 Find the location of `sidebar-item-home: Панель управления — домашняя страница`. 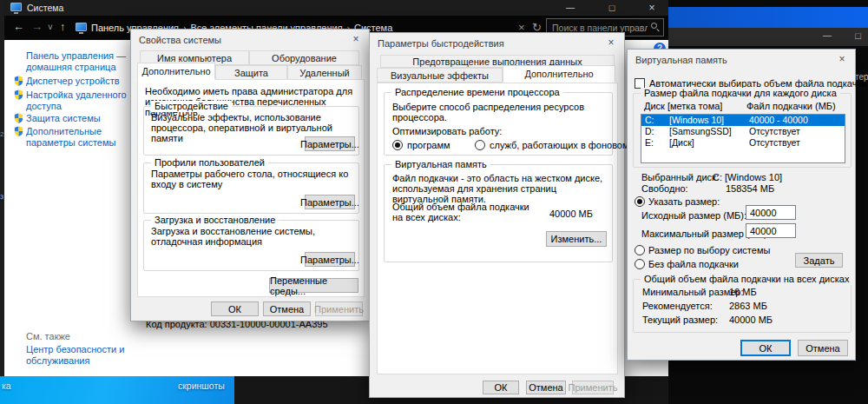

sidebar-item-home: Панель управления — домашняя страница is located at coordinates (82, 62).